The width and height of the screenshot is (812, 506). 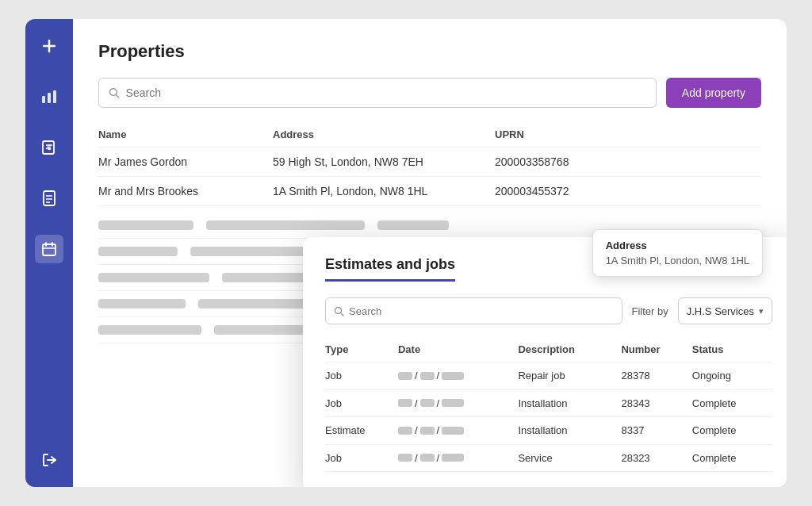 I want to click on dollar-icon: $, so click(x=49, y=148).